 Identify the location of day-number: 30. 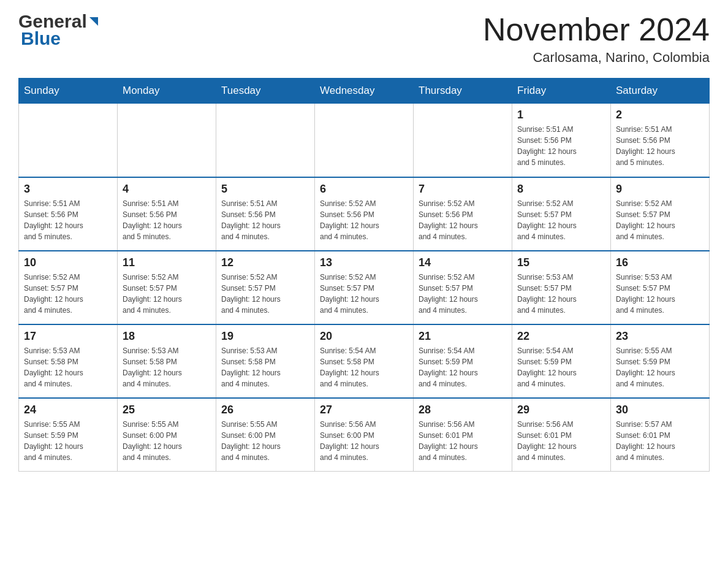
(660, 410).